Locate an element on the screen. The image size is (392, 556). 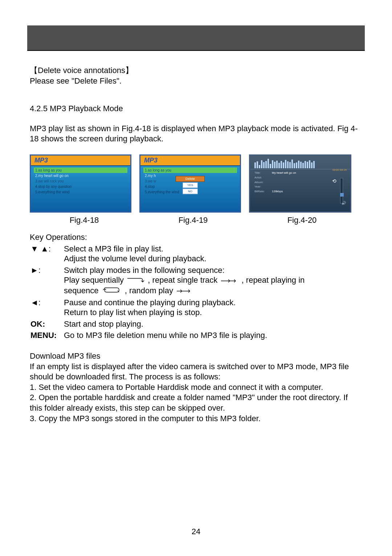
section-description: MP3 play list as shown in Fig.4-18 is di… is located at coordinates (196, 134).